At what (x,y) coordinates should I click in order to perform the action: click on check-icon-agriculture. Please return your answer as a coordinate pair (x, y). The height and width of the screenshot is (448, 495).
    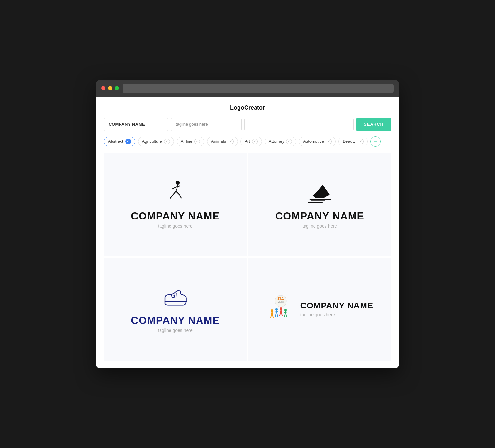
    Looking at the image, I should click on (167, 141).